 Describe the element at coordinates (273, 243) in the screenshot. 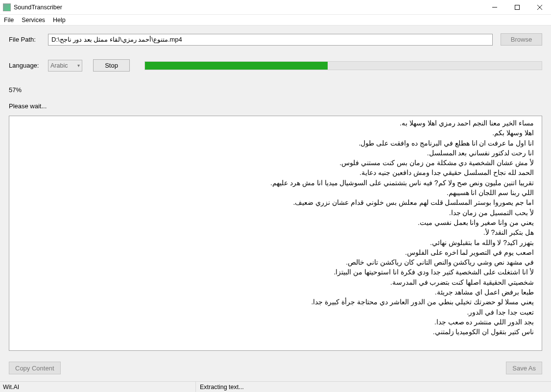

I see `transcript-line: بتهزر اكيد? لا والله ما بتقبلوش نهائي.` at that location.